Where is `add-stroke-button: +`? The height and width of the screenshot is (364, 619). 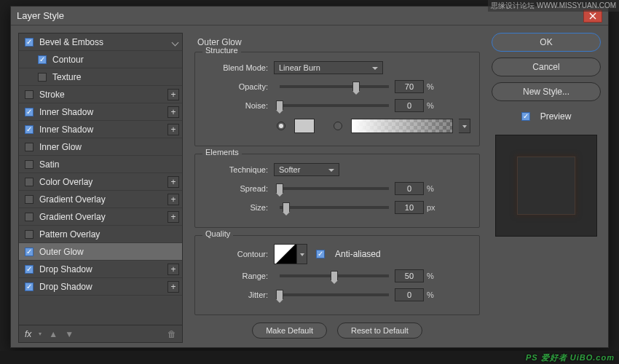 add-stroke-button: + is located at coordinates (173, 95).